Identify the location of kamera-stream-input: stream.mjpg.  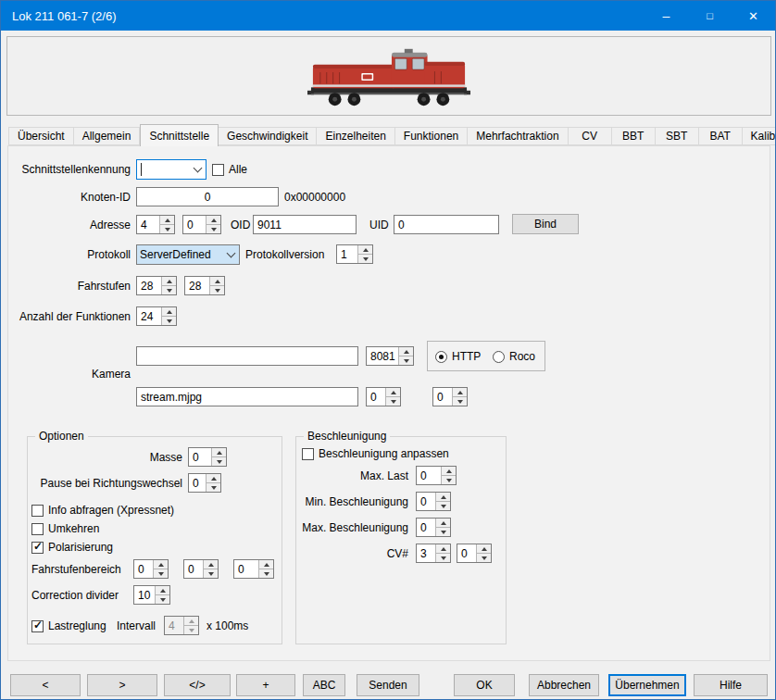
(247, 396).